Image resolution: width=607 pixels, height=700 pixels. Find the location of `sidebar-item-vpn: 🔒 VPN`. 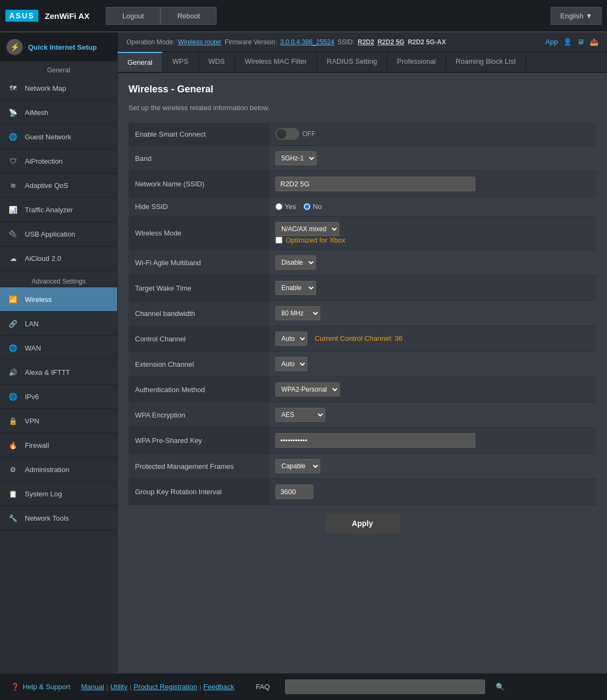

sidebar-item-vpn: 🔒 VPN is located at coordinates (58, 421).